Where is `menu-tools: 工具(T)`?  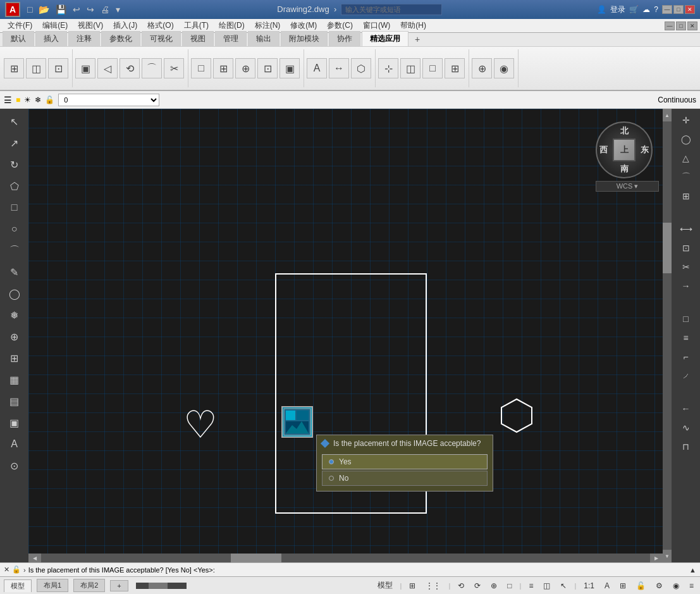 menu-tools: 工具(T) is located at coordinates (196, 25).